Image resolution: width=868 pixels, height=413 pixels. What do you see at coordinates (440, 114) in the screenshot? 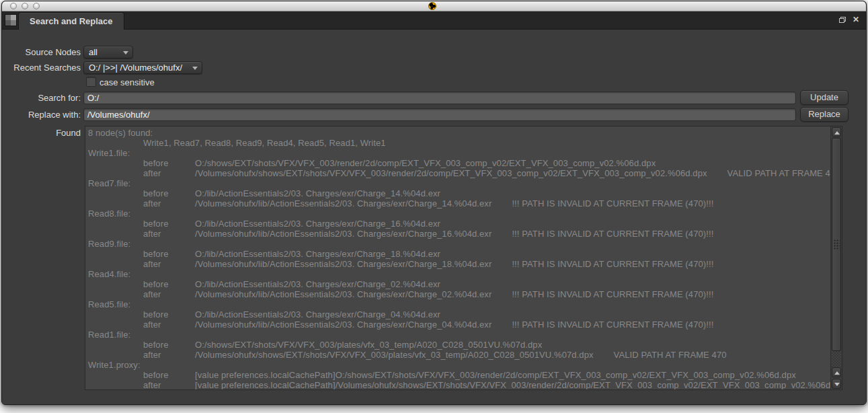
I see `replace-with-input` at bounding box center [440, 114].